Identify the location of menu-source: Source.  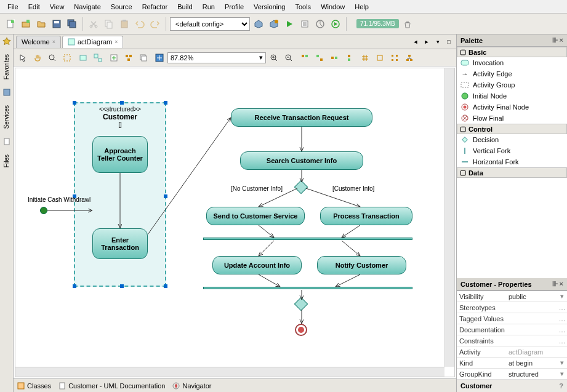
(122, 7).